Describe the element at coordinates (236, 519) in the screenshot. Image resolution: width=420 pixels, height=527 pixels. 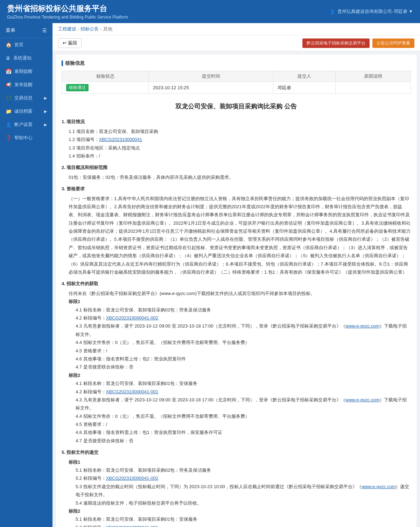
I see `sub-section-item: 5.1 标段名称：双龙公司安保、装卸项目采购01包：安保服务` at that location.